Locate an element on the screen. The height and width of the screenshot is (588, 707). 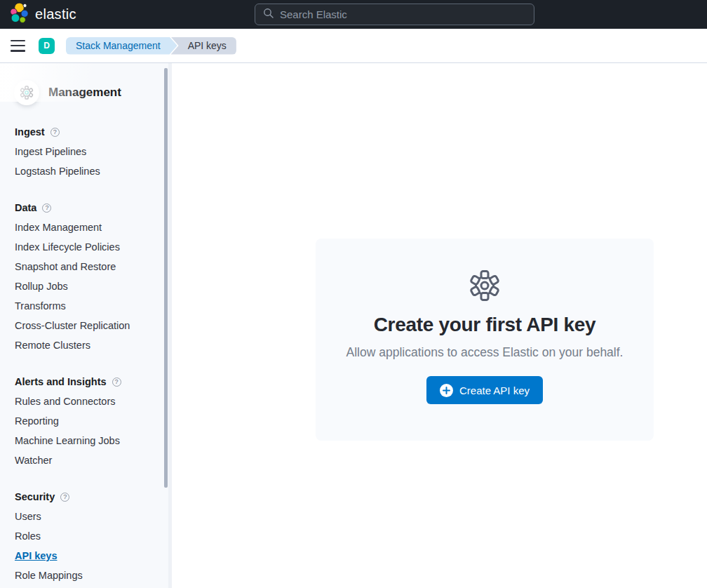
gear-icon is located at coordinates (485, 287).